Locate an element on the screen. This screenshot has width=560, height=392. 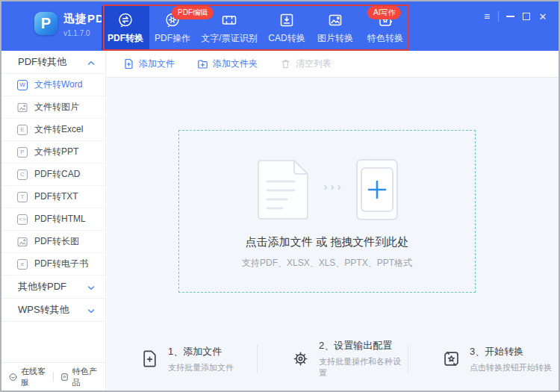
featured-products-label: 特色产品 is located at coordinates (85, 377).